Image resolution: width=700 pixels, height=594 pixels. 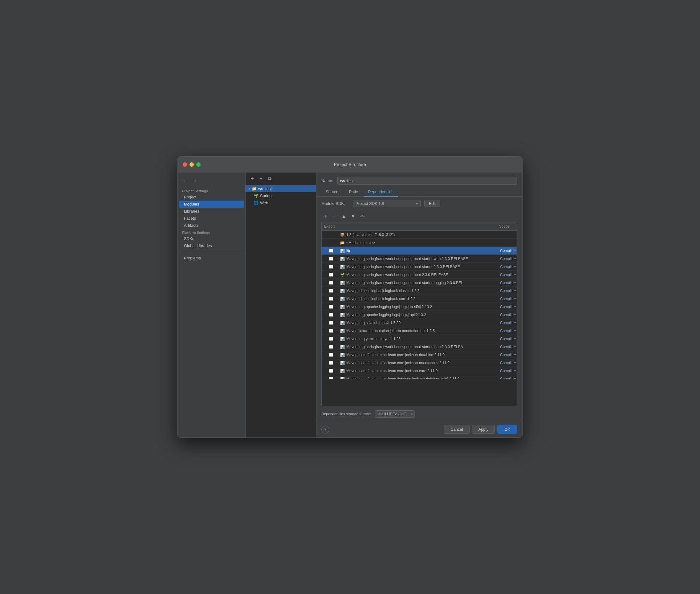 I want to click on apply-button: Apply, so click(x=484, y=429).